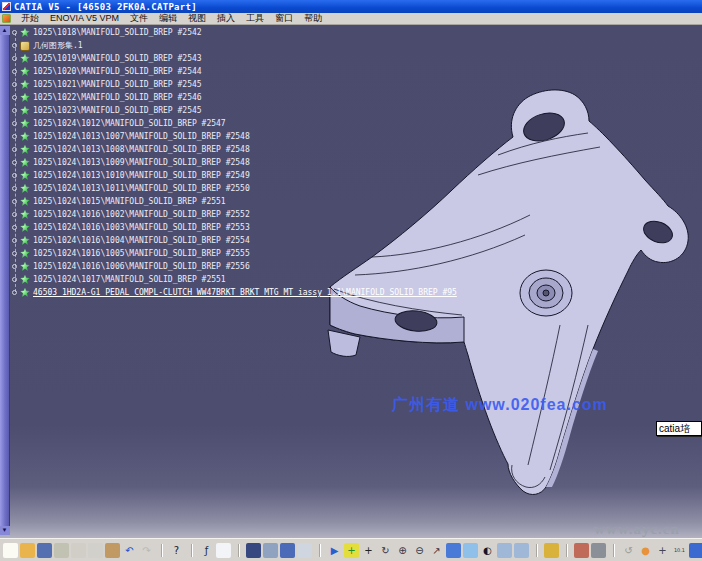 This screenshot has width=702, height=561. Describe the element at coordinates (224, 550) in the screenshot. I see `chat-bubble-button` at that location.